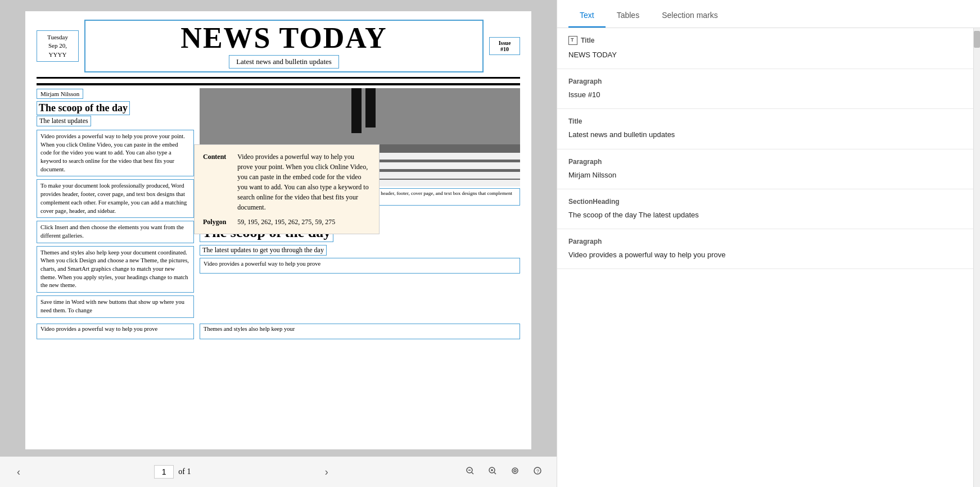  Describe the element at coordinates (115, 231) in the screenshot. I see `paragraph-3: Click Insert and then choose the element…` at that location.